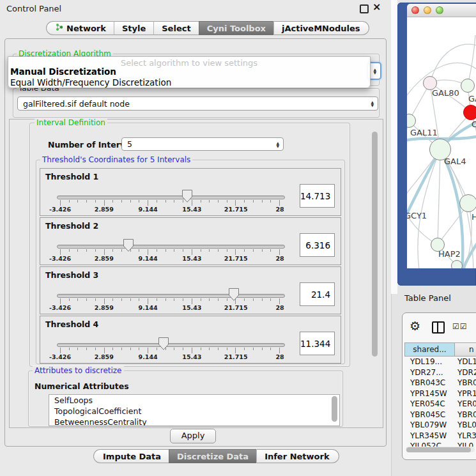  I want to click on table-row: YBR045CYBR0, so click(440, 415).